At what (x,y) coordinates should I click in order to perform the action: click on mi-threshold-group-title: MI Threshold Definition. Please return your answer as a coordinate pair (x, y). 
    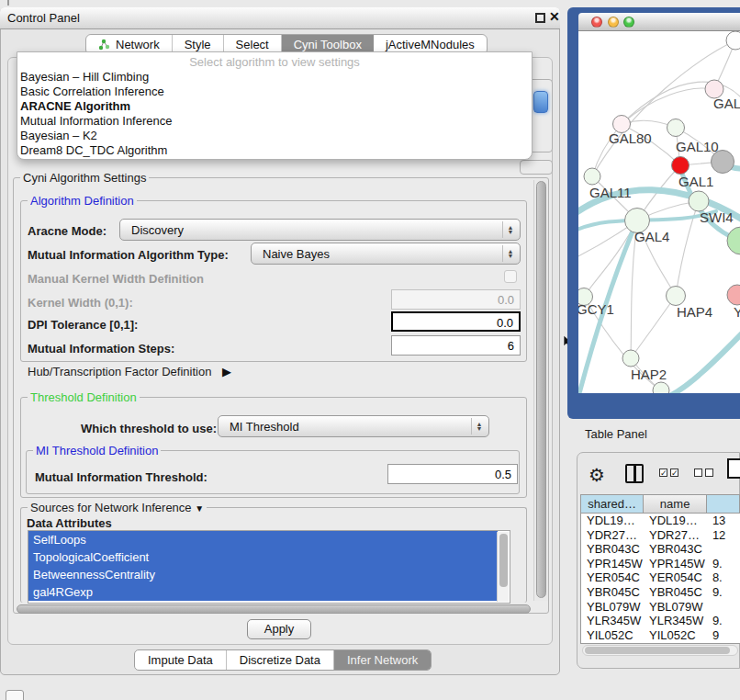
    Looking at the image, I should click on (97, 450).